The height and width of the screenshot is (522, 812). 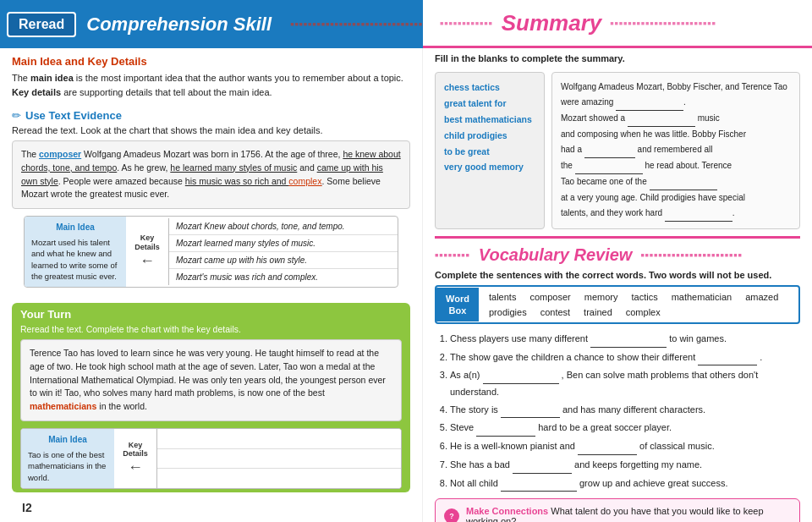 What do you see at coordinates (676, 151) in the screenshot?
I see `summary-text-box: Wolfgang Amadeus Mozart, Bobby Fischer, …` at bounding box center [676, 151].